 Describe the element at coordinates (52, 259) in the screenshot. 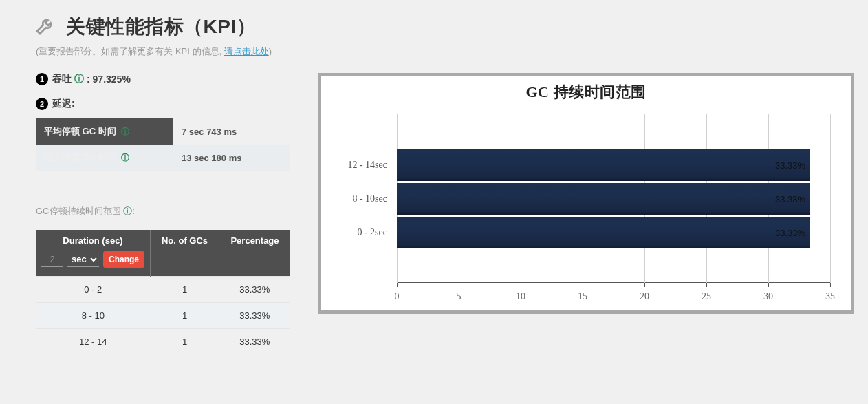

I see `duration-input` at that location.